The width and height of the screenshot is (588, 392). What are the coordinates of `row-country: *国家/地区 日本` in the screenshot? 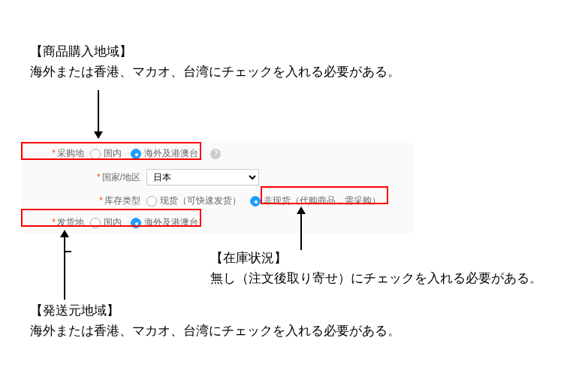 It's located at (218, 177).